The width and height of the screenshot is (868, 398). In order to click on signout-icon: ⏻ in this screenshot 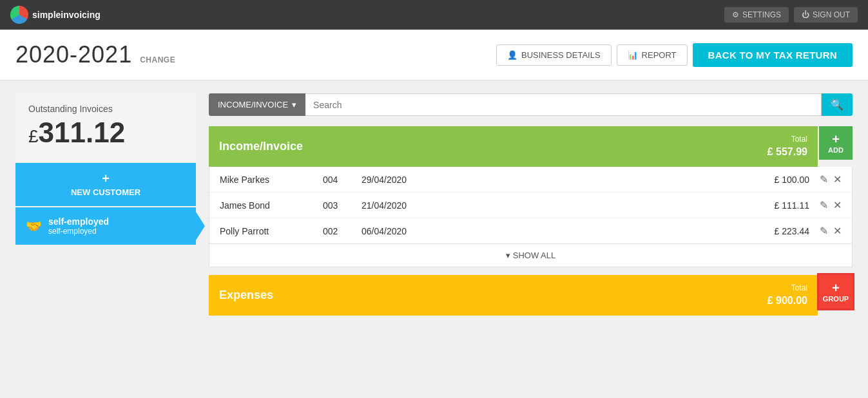, I will do `click(805, 15)`.